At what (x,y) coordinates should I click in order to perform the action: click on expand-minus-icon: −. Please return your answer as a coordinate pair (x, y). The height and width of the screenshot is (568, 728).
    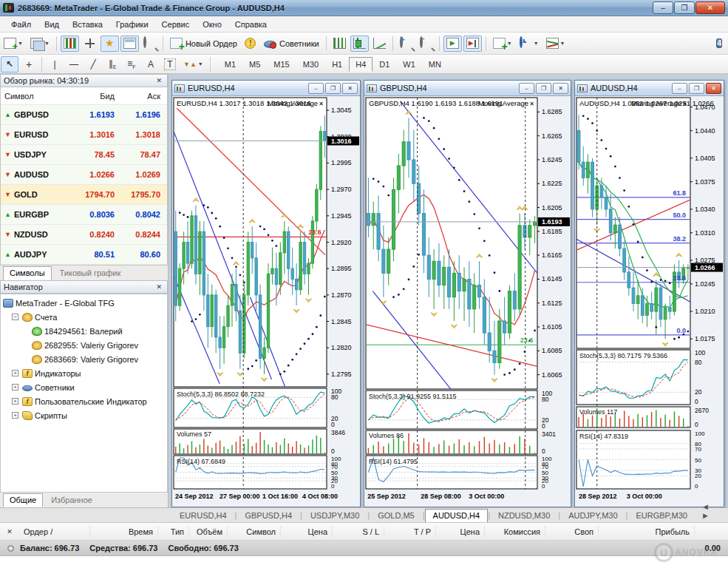
    Looking at the image, I should click on (15, 317).